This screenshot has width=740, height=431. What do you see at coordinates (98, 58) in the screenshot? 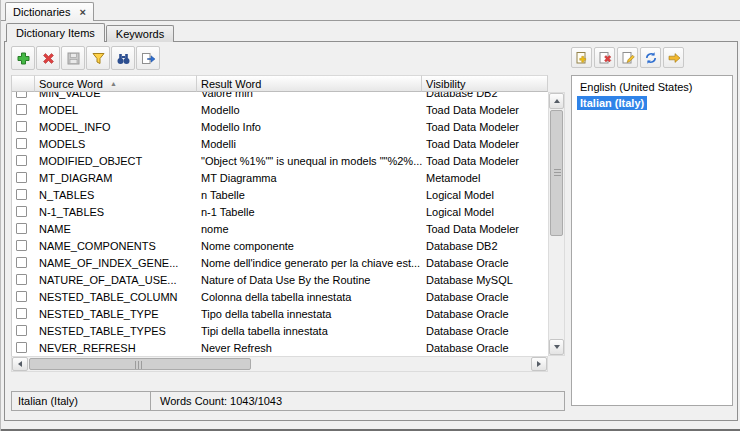
I see `filter-button` at bounding box center [98, 58].